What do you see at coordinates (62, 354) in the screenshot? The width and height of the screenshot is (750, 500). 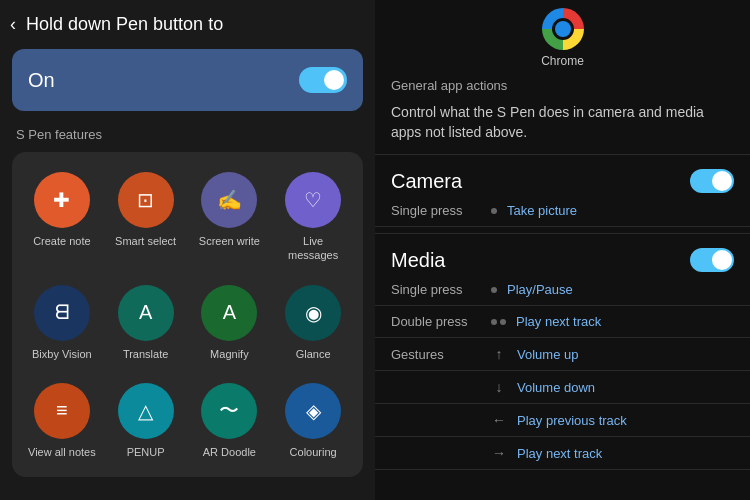 I see `bixby-vision-label: Bixby Vision` at bounding box center [62, 354].